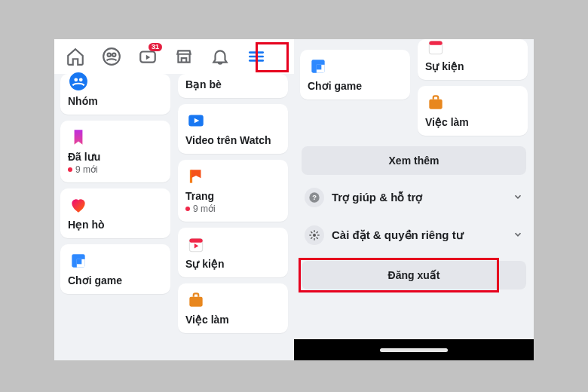 The width and height of the screenshot is (588, 392). Describe the element at coordinates (78, 205) in the screenshot. I see `dating-icon` at that location.